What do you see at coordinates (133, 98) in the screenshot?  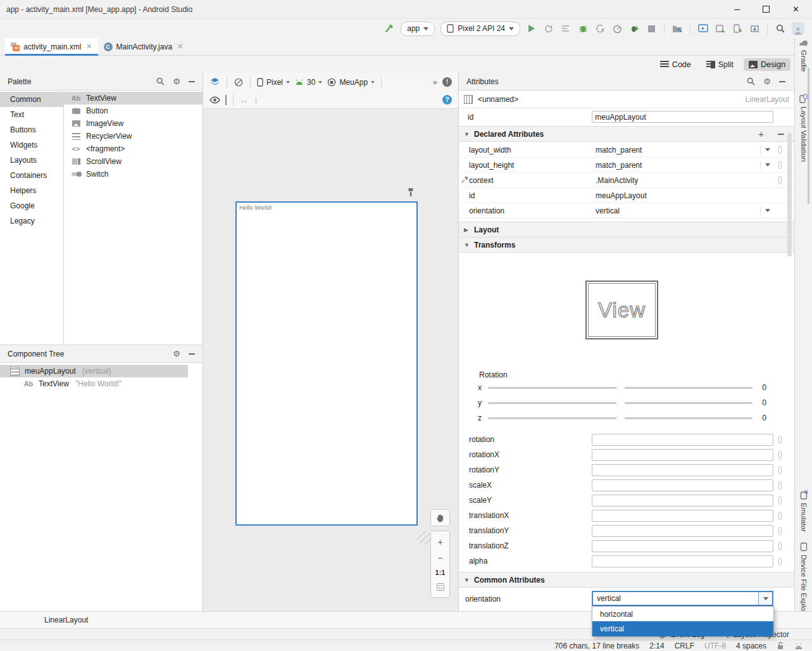 I see `palette-component: TextView` at bounding box center [133, 98].